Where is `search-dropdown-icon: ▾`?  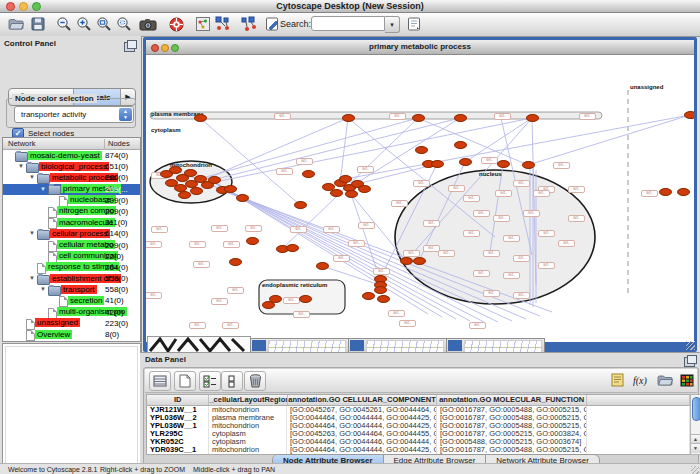
search-dropdown-icon: ▾ is located at coordinates (392, 24).